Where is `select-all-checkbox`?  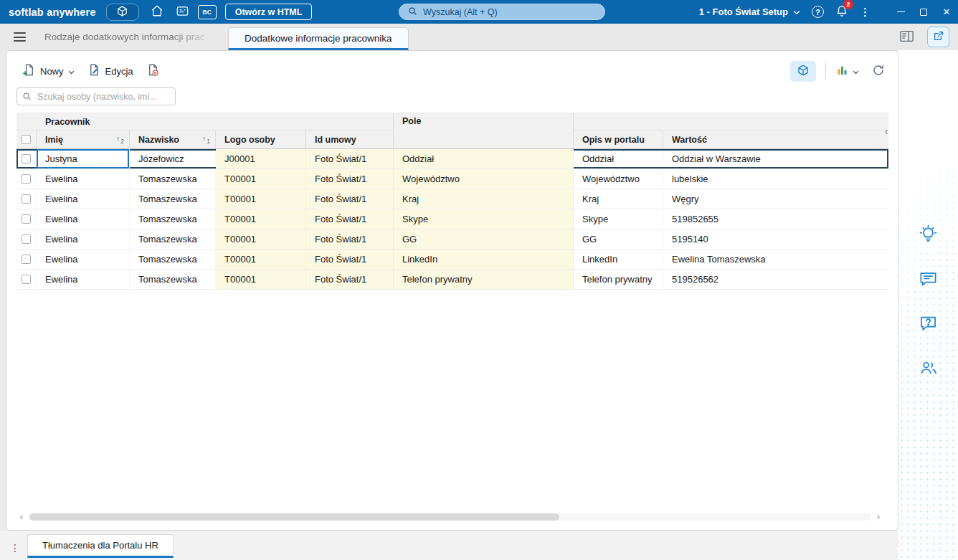
select-all-checkbox is located at coordinates (26, 139).